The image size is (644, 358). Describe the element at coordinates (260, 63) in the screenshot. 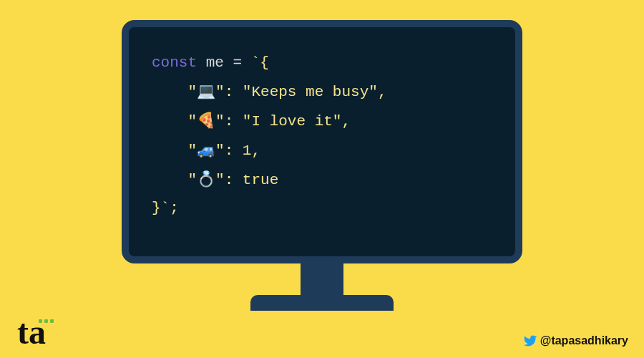

I see `backtick-open: `{` at that location.